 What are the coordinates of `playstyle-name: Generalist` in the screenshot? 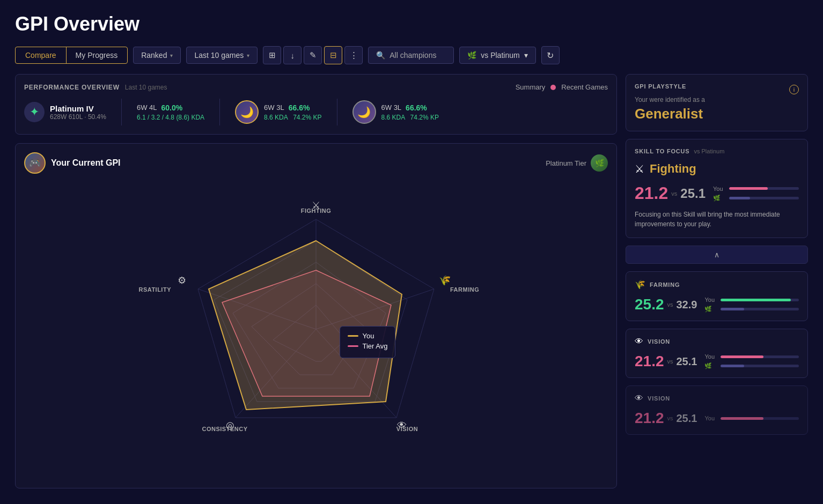 It's located at (717, 114).